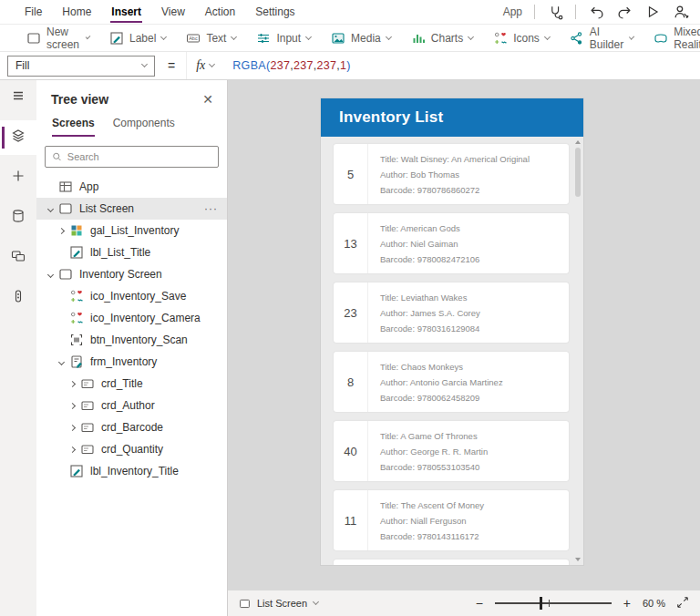 The height and width of the screenshot is (616, 700). Describe the element at coordinates (578, 172) in the screenshot. I see `scroll-thumb` at that location.